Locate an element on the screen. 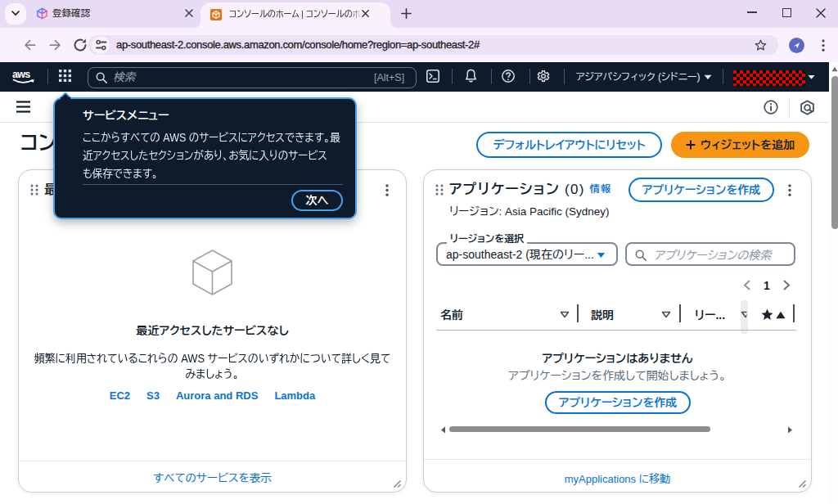 Image resolution: width=838 pixels, height=504 pixels. svg-text: aws is located at coordinates (21, 74).